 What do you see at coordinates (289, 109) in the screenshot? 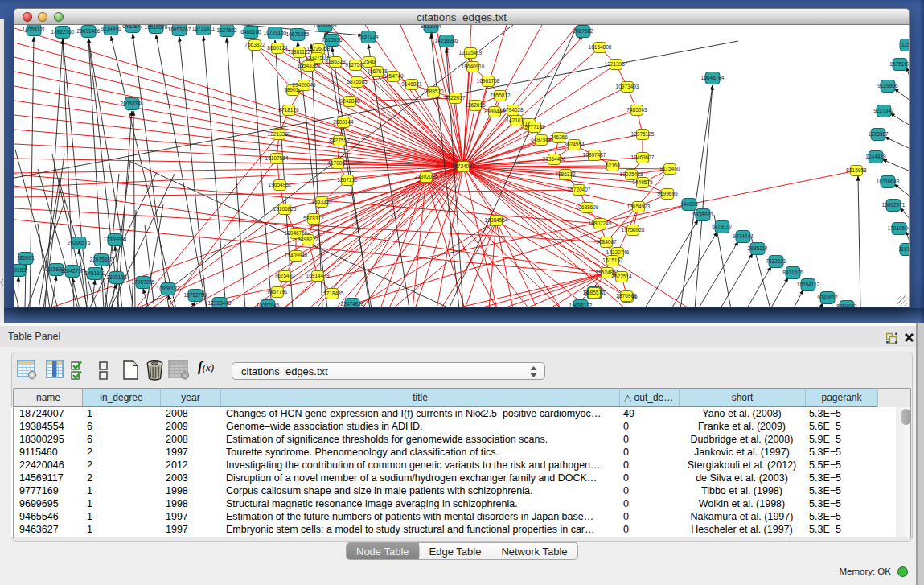
I see `svg-text: 2718126` at bounding box center [289, 109].